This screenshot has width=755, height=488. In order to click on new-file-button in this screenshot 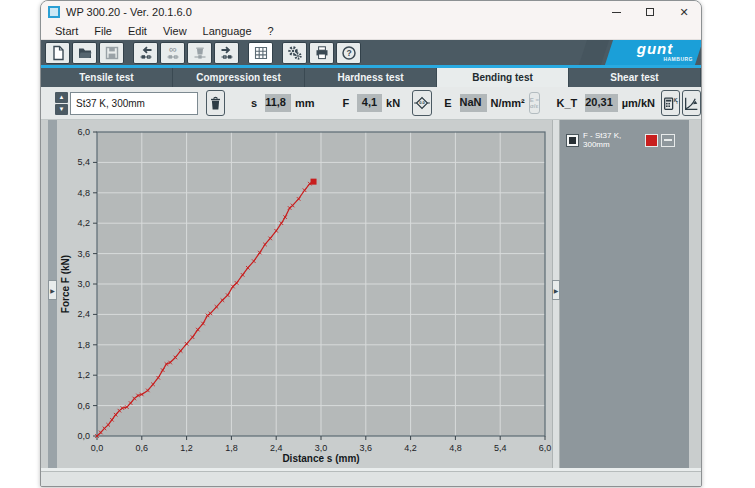, I will do `click(58, 53)`.